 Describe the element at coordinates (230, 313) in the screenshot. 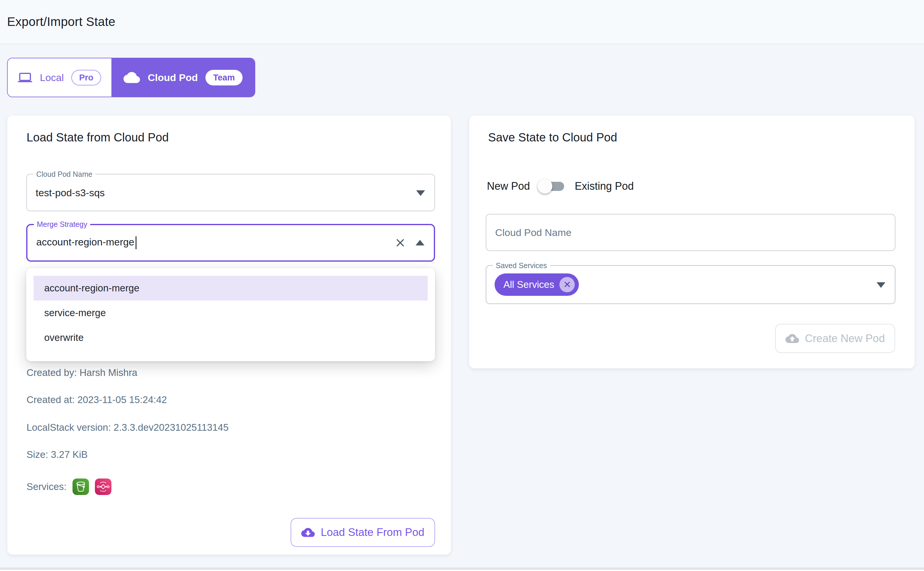

I see `menu-option-service-merge: service-merge` at that location.